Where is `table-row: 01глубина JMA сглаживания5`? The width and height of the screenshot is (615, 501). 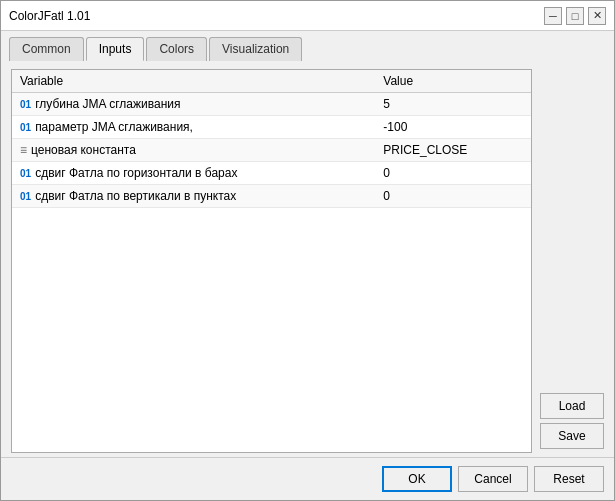
table-row: 01глубина JMA сглаживания5 is located at coordinates (272, 104).